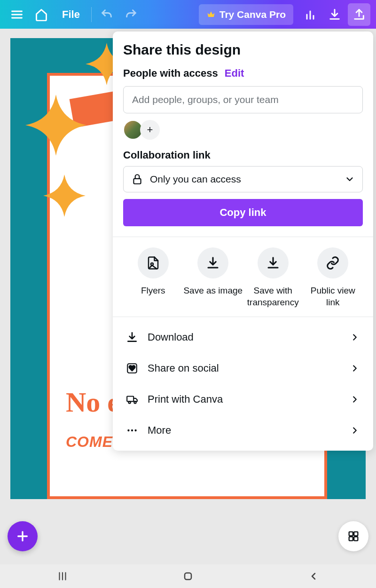 The width and height of the screenshot is (376, 588). What do you see at coordinates (359, 15) in the screenshot?
I see `share-icon` at bounding box center [359, 15].